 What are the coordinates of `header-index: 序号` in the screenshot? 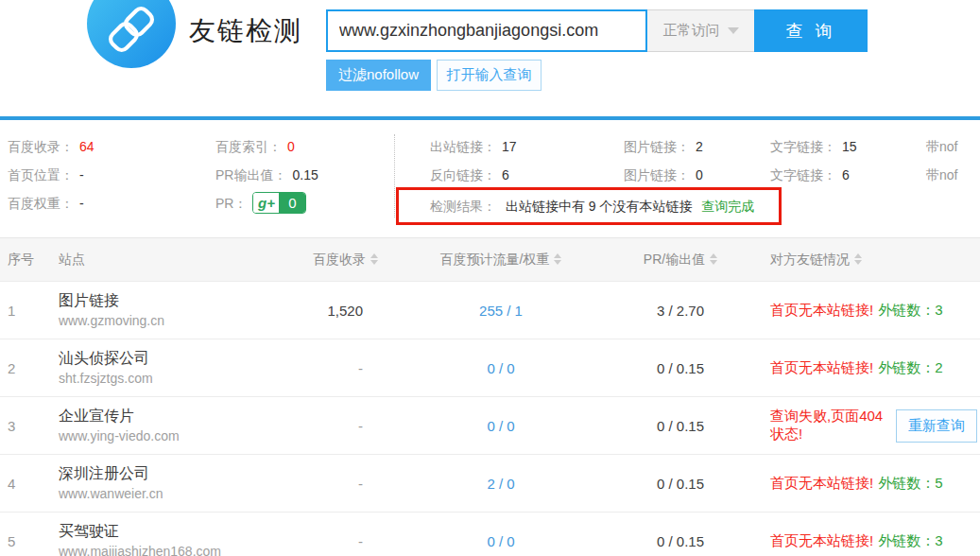 It's located at (21, 260).